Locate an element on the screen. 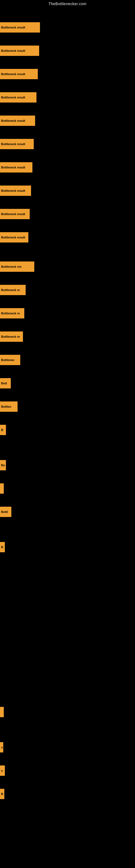 This screenshot has width=135, height=868. bottleneck-label: Bott is located at coordinates (4, 383).